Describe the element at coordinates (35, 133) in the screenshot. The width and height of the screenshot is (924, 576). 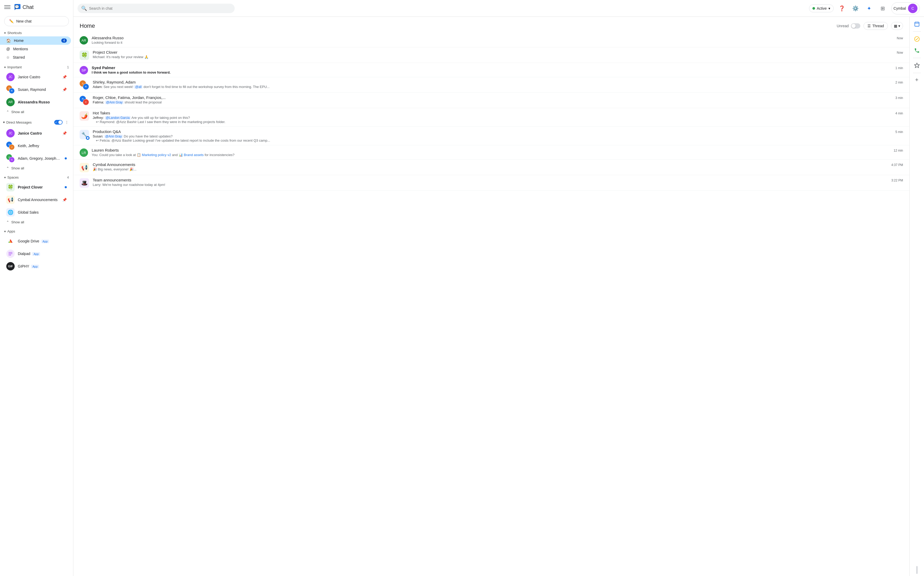
I see `sidebar-item-janice-dm: JC Janice Castro 📌` at that location.